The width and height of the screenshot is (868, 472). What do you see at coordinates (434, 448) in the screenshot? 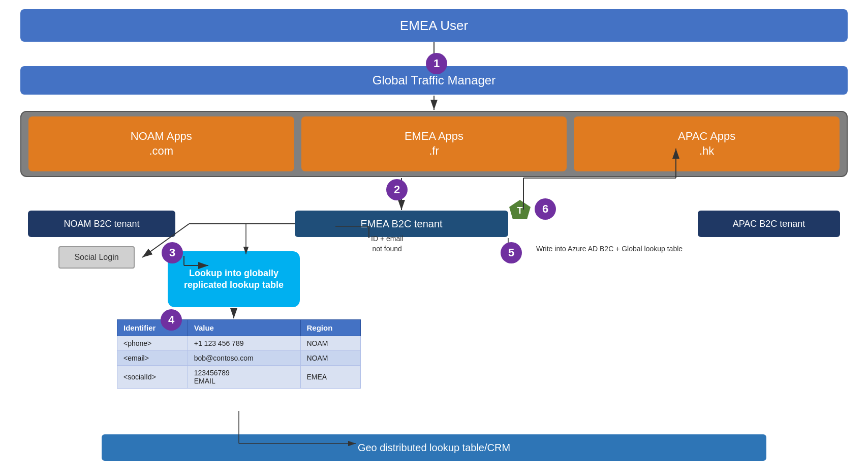
I see `geo-bar-label: Geo distributed lookup table/CRM` at bounding box center [434, 448].